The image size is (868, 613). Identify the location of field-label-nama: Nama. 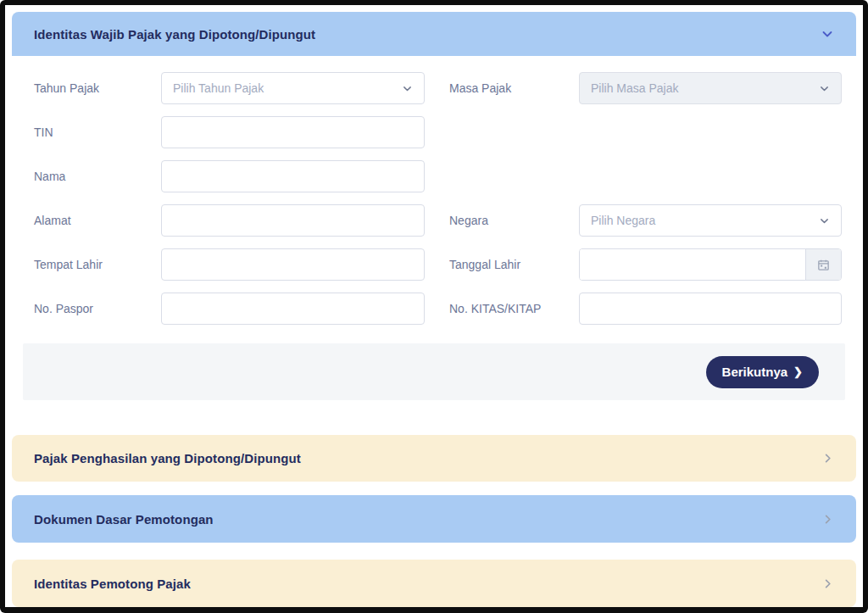
(97, 176).